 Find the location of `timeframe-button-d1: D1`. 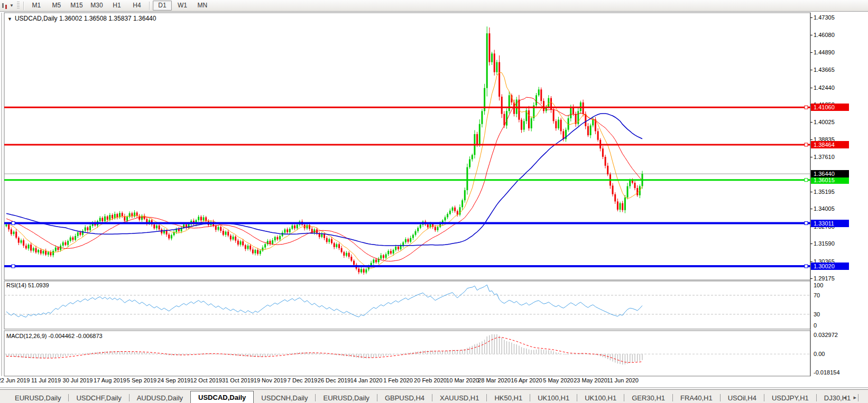

timeframe-button-d1: D1 is located at coordinates (162, 5).